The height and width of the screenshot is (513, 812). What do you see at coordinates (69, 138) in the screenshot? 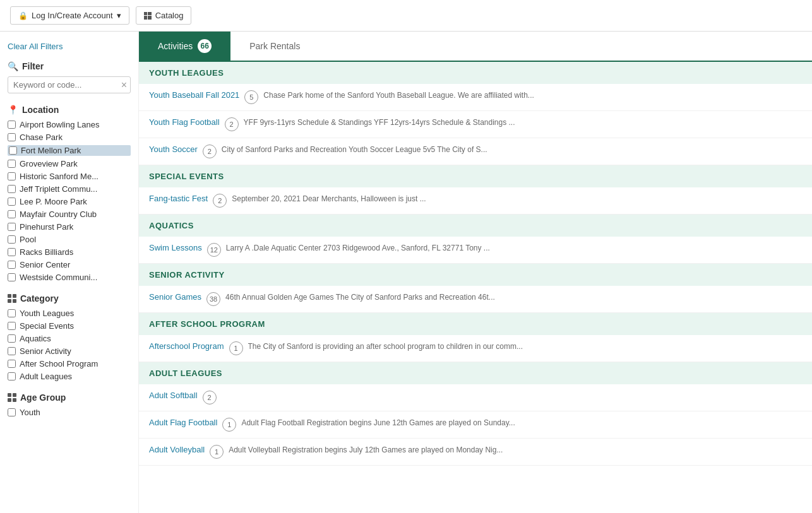
I see `location-item-chase-park: Chase Park` at bounding box center [69, 138].